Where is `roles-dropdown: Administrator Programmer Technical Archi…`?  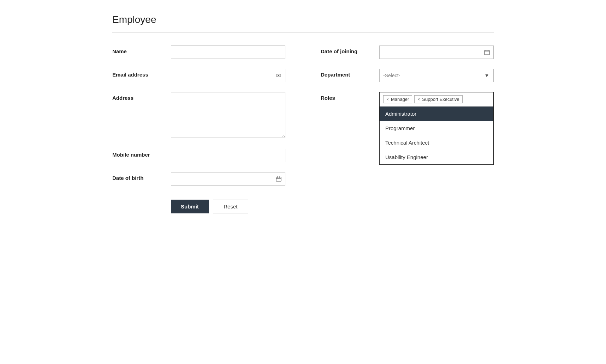 roles-dropdown: Administrator Programmer Technical Archi… is located at coordinates (436, 135).